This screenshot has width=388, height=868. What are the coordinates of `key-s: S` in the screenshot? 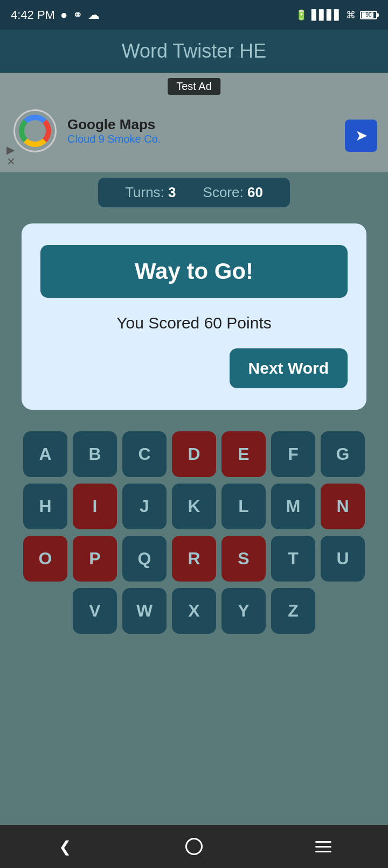 It's located at (244, 559).